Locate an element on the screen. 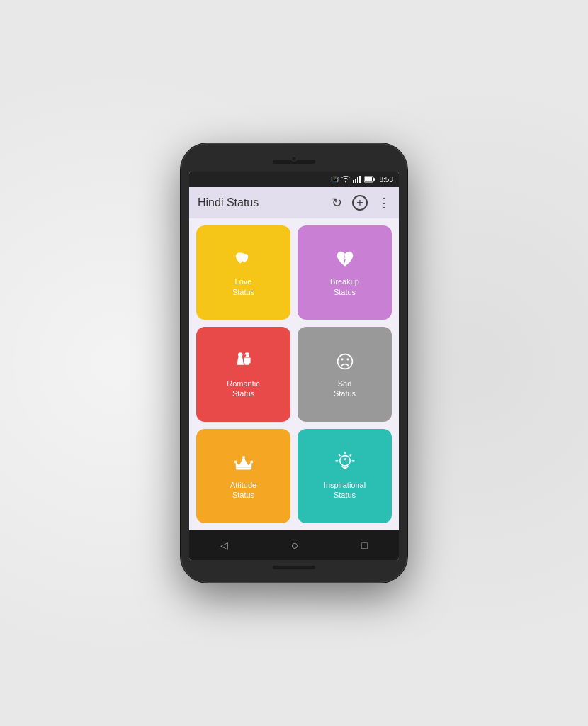  status-icons: 📳 is located at coordinates (362, 180).